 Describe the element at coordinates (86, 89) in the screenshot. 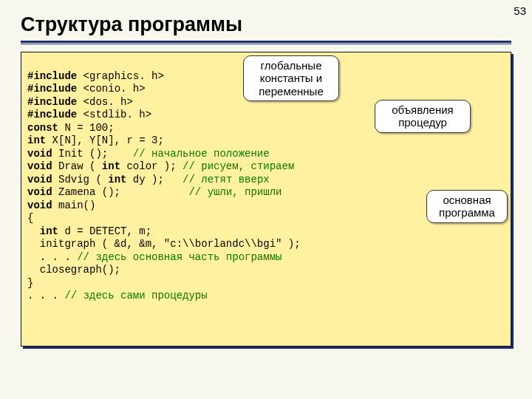

I see `code-line: #include <conio. h>` at that location.